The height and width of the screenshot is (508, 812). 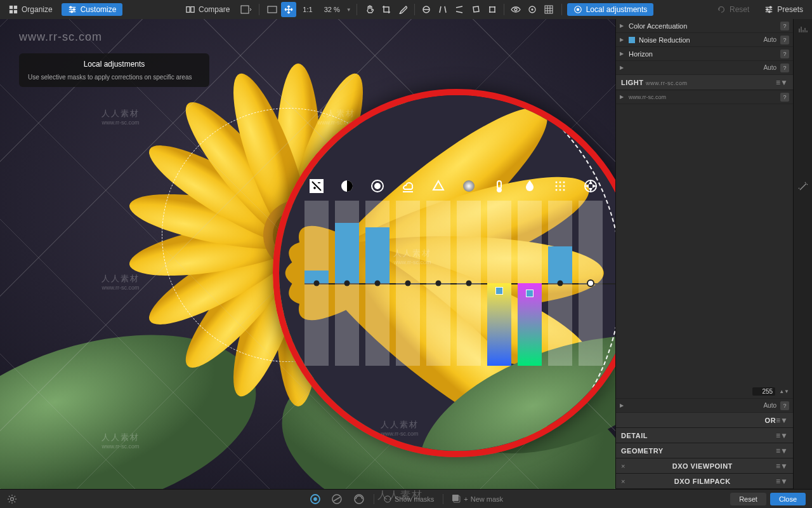 I want to click on eq-slot-tint, so click(x=530, y=283).